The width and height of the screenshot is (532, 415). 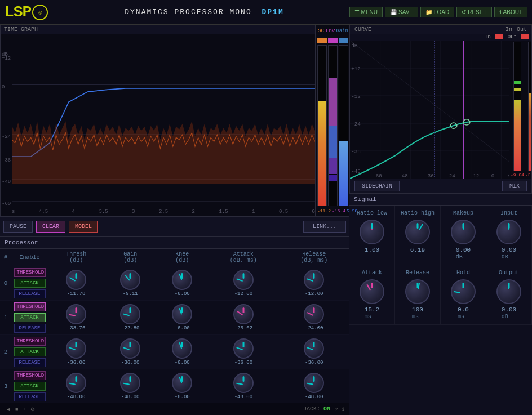 I want to click on knee-value-3: -6.00, so click(x=183, y=397).